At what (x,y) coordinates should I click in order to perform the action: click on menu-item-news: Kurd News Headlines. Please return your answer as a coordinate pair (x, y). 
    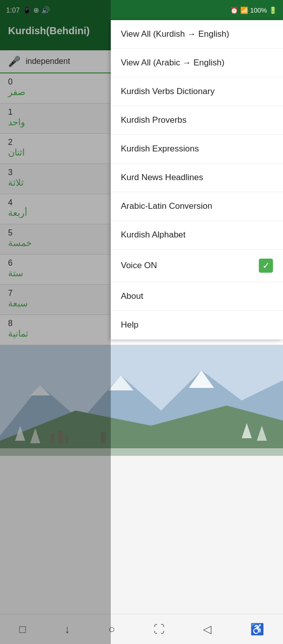
    Looking at the image, I should click on (197, 178).